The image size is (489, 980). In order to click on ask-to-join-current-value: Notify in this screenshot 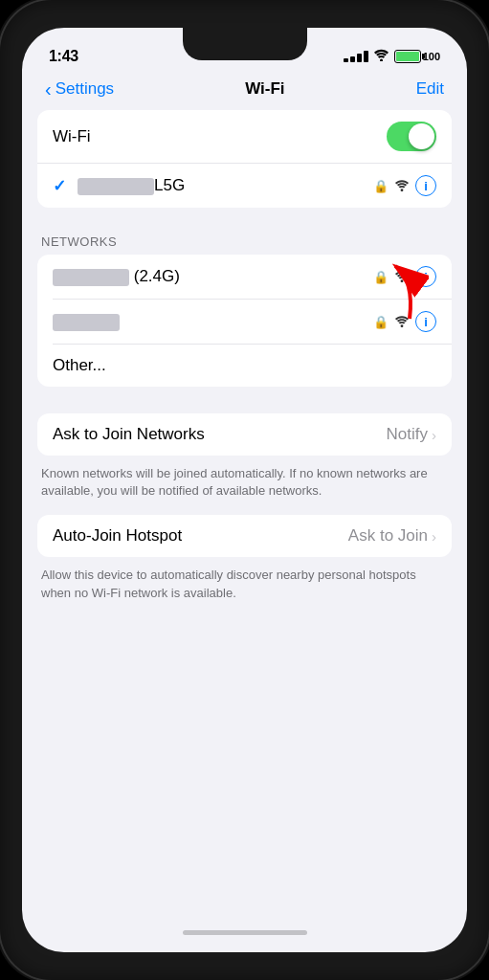, I will do `click(408, 434)`.